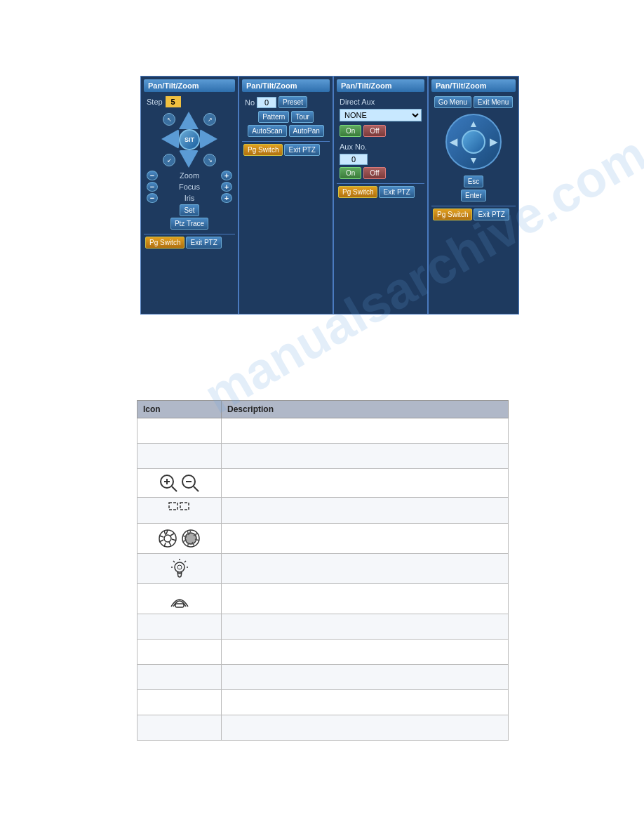 This screenshot has height=834, width=644. Describe the element at coordinates (474, 214) in the screenshot. I see `panel4-bottom: Pg Switch Exit PTZ` at that location.